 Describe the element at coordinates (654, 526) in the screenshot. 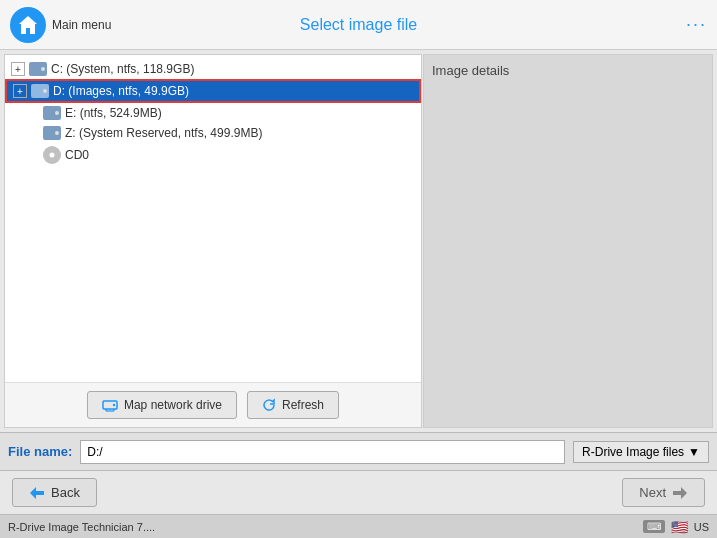

I see `keyboard-icon: ⌨` at that location.